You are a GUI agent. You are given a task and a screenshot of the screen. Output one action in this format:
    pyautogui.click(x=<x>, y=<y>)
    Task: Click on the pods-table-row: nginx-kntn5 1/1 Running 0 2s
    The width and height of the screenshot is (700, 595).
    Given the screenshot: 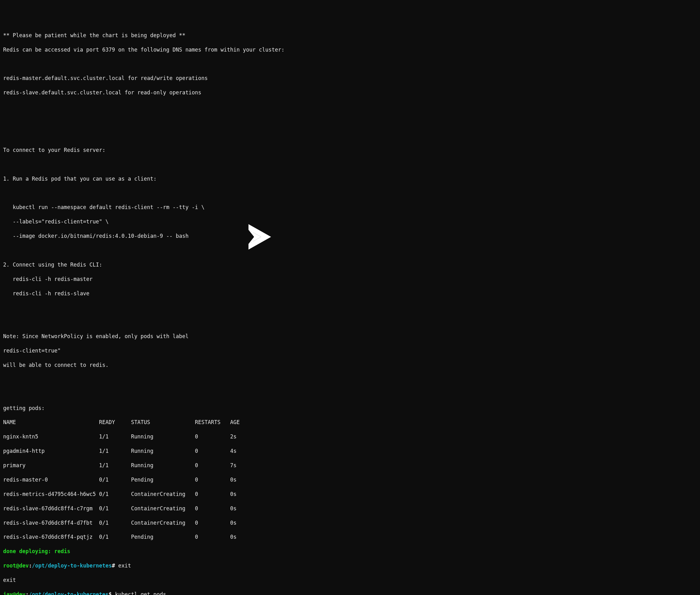 What is the action you would take?
    pyautogui.click(x=350, y=436)
    